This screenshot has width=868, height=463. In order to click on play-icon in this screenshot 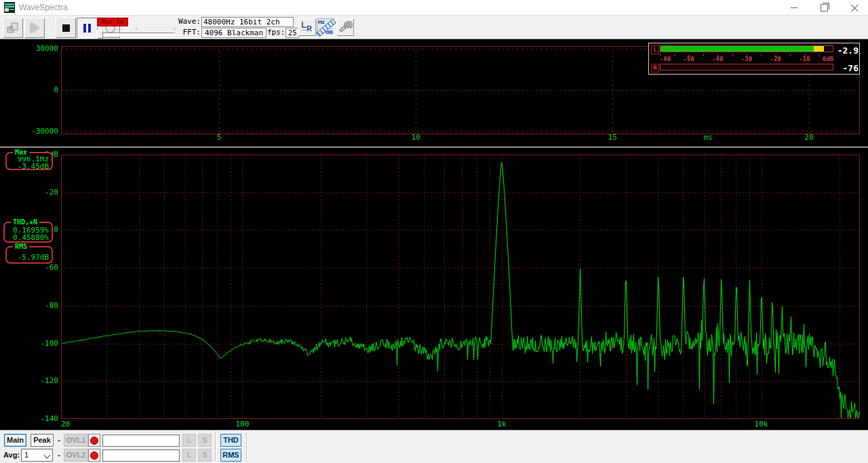, I will do `click(35, 28)`.